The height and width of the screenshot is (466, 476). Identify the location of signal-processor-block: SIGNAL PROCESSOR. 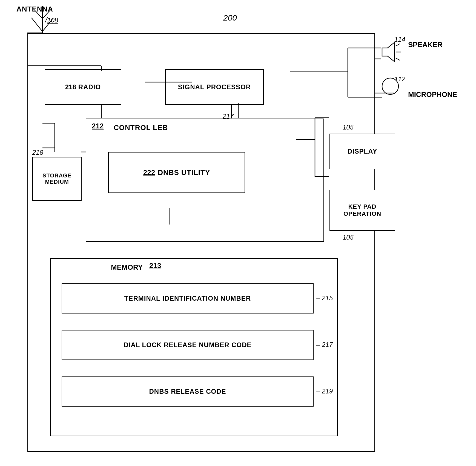
(214, 87).